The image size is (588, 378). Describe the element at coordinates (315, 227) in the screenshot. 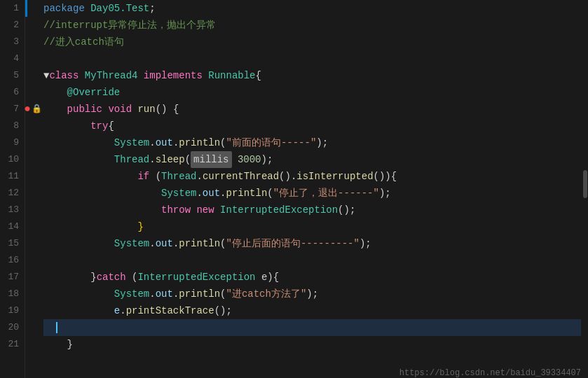

I see `code-line-14: }` at that location.